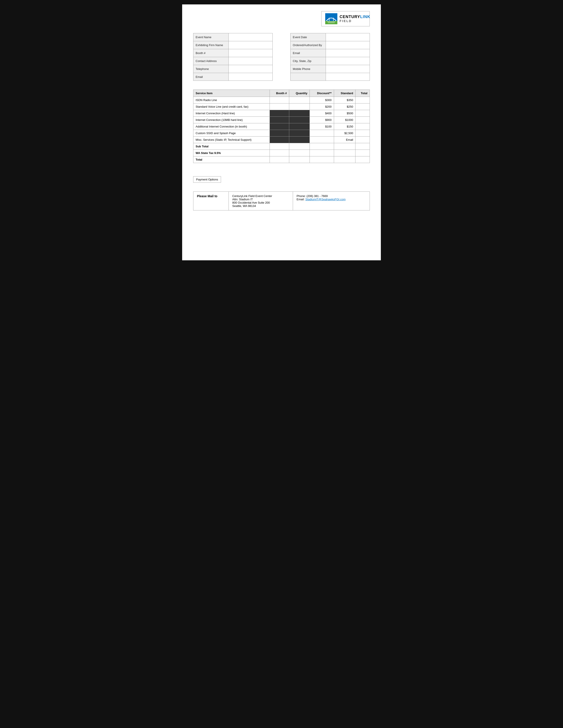 This screenshot has height=728, width=563. Describe the element at coordinates (355, 21) in the screenshot. I see `logo-field: FIELD` at that location.